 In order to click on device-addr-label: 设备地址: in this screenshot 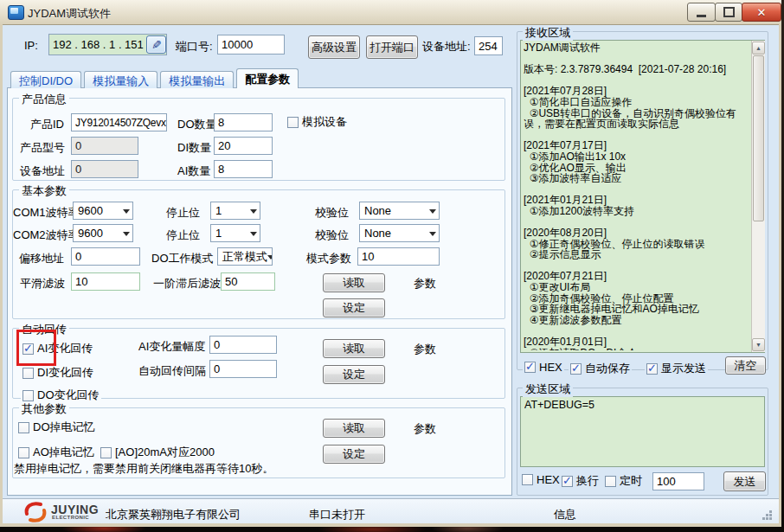, I will do `click(447, 47)`.